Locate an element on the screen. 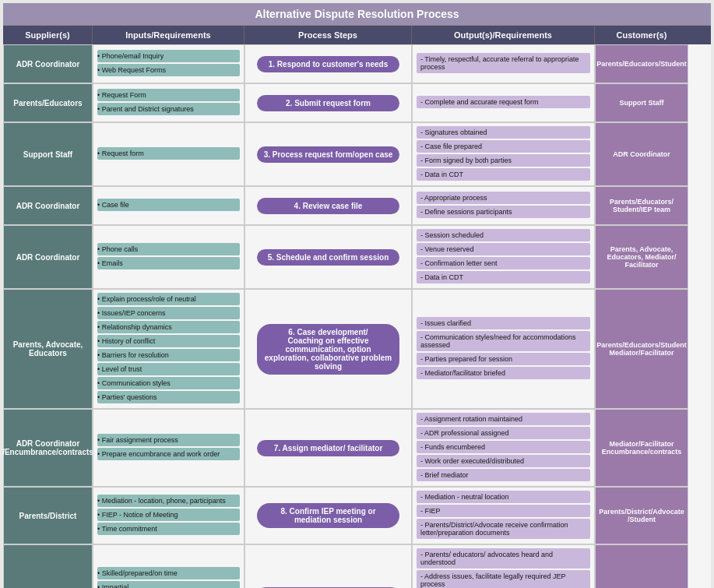 This screenshot has height=588, width=714. input-item: Skilled/prepared/on time is located at coordinates (168, 573).